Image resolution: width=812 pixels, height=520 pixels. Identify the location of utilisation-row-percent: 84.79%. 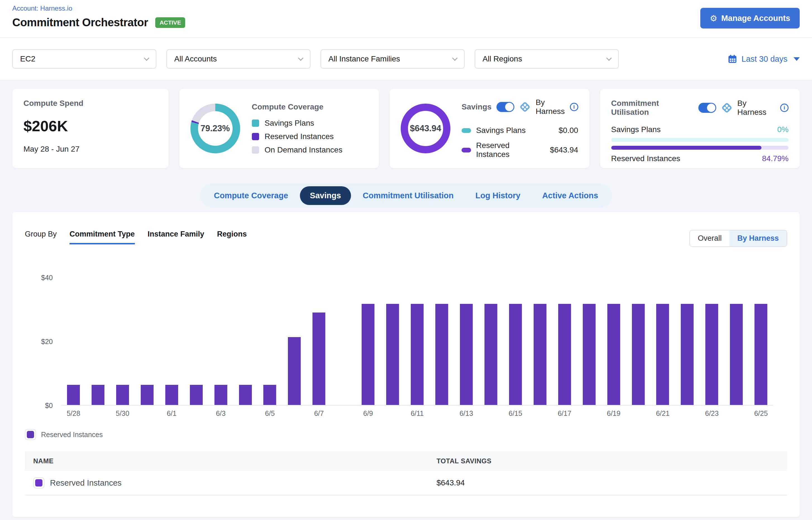
(775, 159).